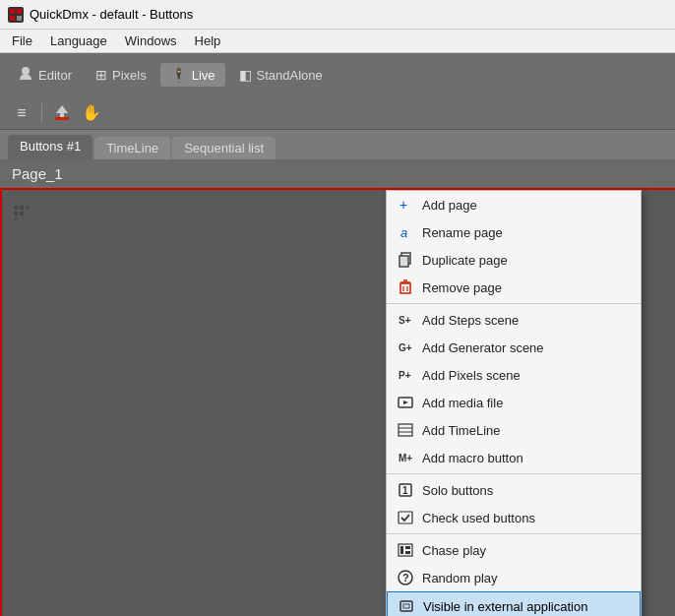 Image resolution: width=675 pixels, height=616 pixels. I want to click on ctx-rename-page-label: Rename page, so click(462, 232).